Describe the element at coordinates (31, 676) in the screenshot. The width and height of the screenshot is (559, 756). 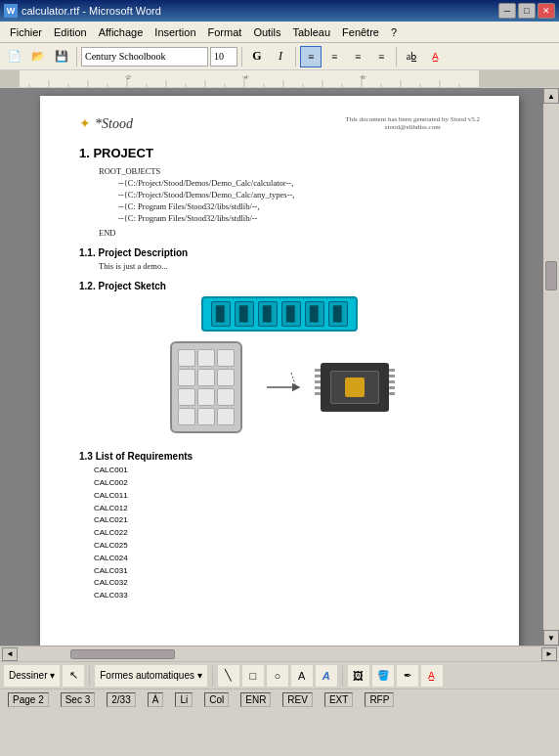
I see `draw-menu-button: Dessiner ▾` at that location.